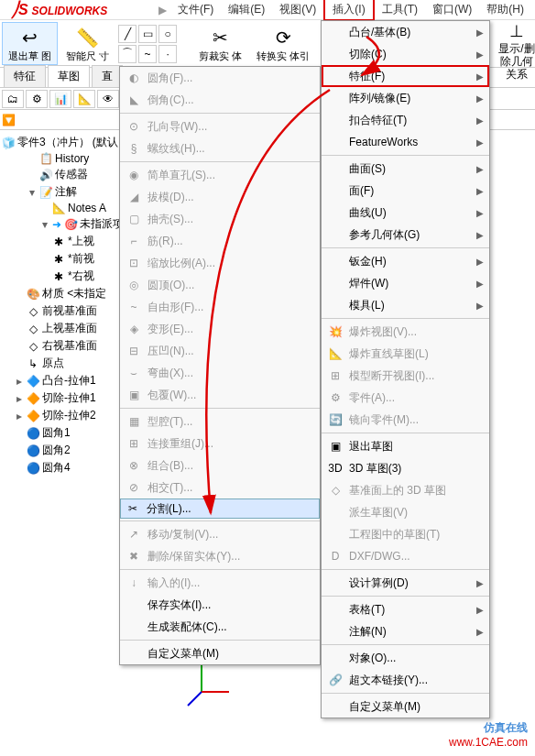 The height and width of the screenshot is (756, 535). I want to click on trim-button: ✂ 剪裁实 体, so click(220, 43).